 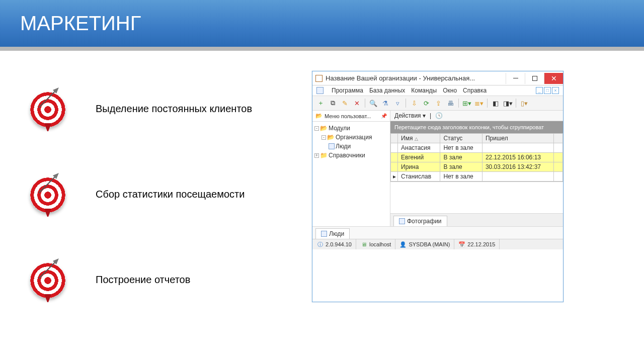 I want to click on col-arrived: Пришел, so click(x=518, y=139).